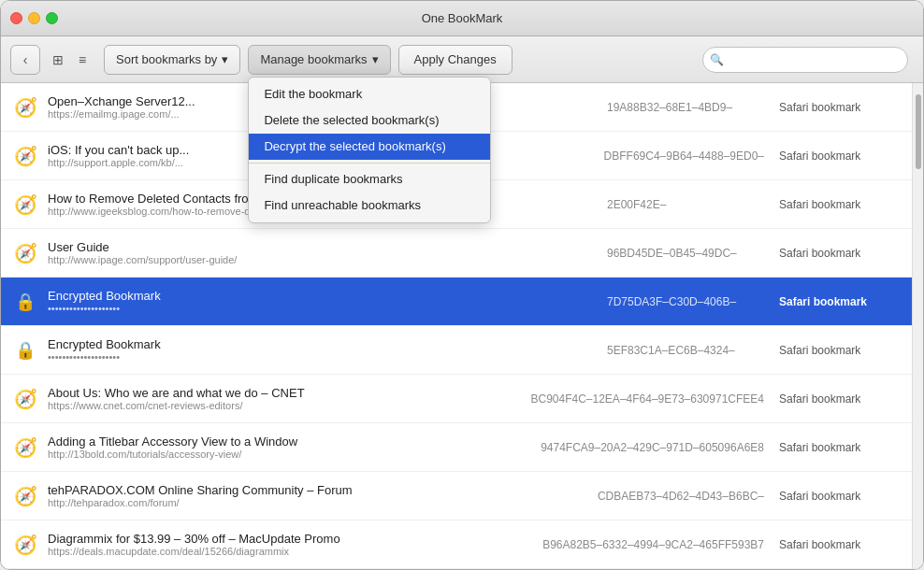 The height and width of the screenshot is (570, 924). I want to click on bookmark-uuid: 5EF83C1A–EC6B–4324–, so click(686, 350).